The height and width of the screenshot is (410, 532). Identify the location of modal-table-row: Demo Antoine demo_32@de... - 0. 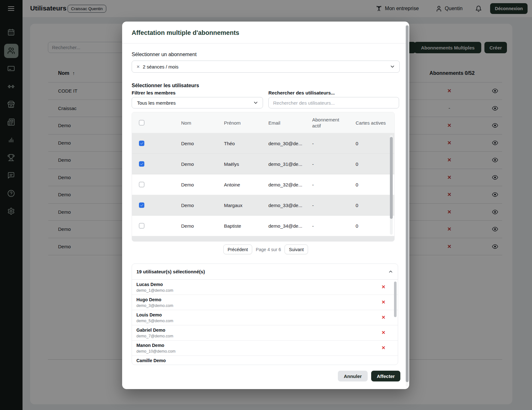
(263, 185).